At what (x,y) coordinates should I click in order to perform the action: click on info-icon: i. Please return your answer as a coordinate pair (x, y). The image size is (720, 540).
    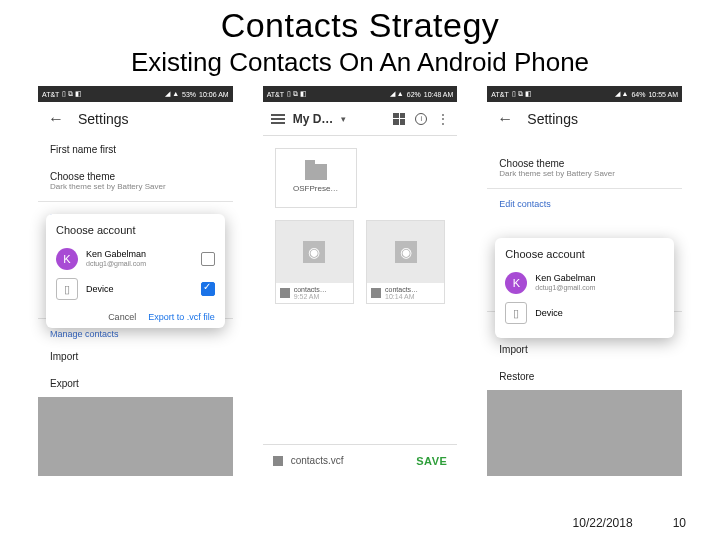
    Looking at the image, I should click on (421, 119).